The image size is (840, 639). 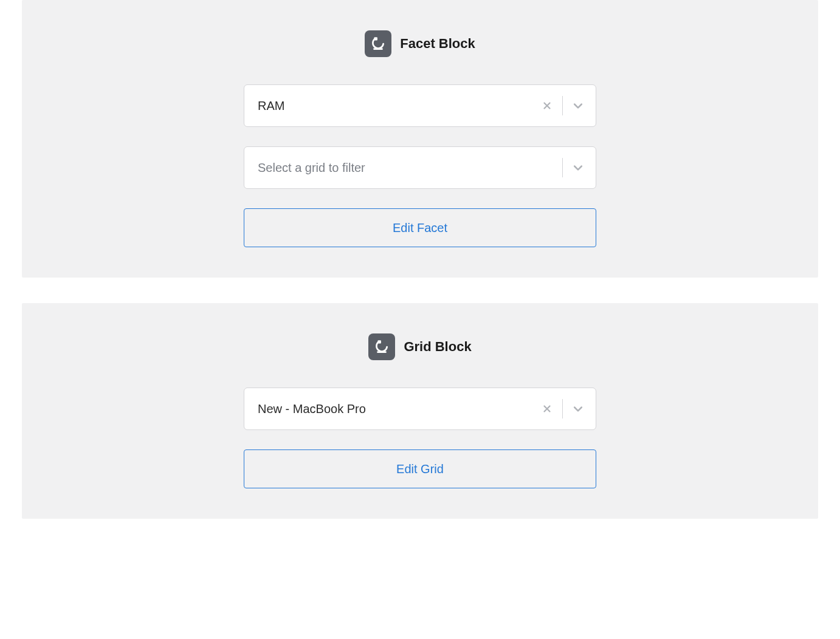 I want to click on edit-grid-button: Edit Grid, so click(x=420, y=469).